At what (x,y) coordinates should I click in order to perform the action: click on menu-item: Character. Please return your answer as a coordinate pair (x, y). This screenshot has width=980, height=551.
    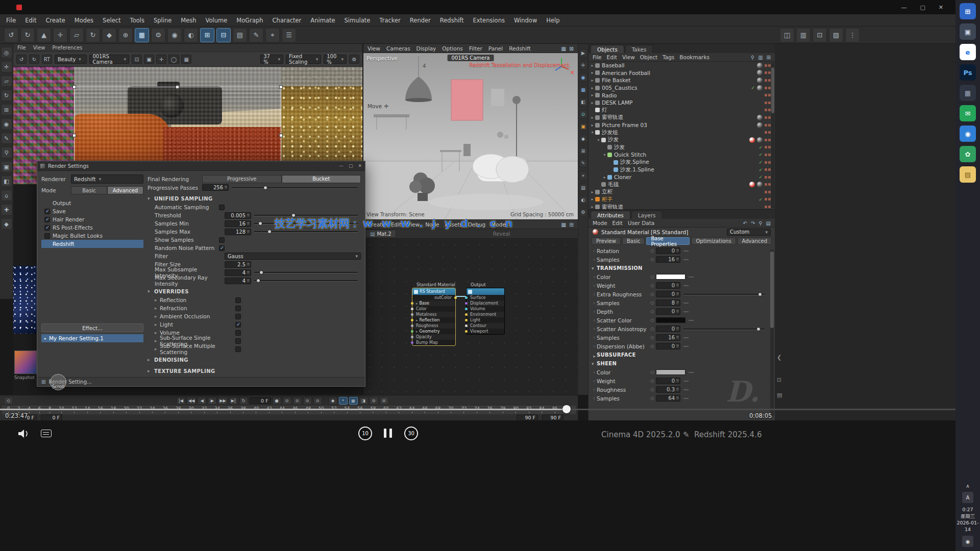
    Looking at the image, I should click on (287, 20).